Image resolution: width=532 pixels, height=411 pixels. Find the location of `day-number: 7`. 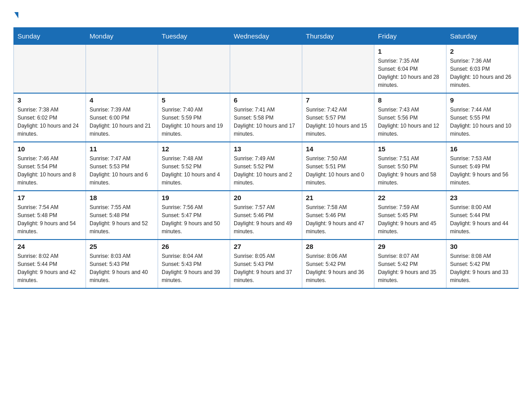

day-number: 7 is located at coordinates (338, 100).